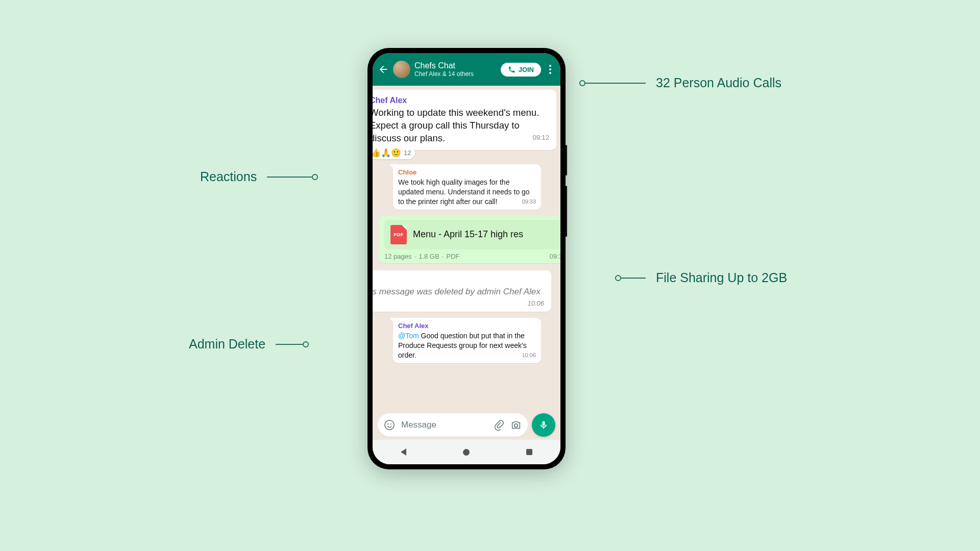  I want to click on message-text: Working to update this weekend's menu. E…, so click(456, 126).